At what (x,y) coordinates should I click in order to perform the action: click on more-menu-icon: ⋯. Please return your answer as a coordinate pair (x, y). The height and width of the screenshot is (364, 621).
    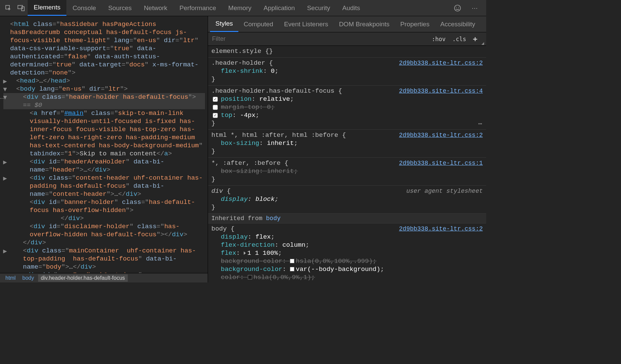
    Looking at the image, I should click on (475, 8).